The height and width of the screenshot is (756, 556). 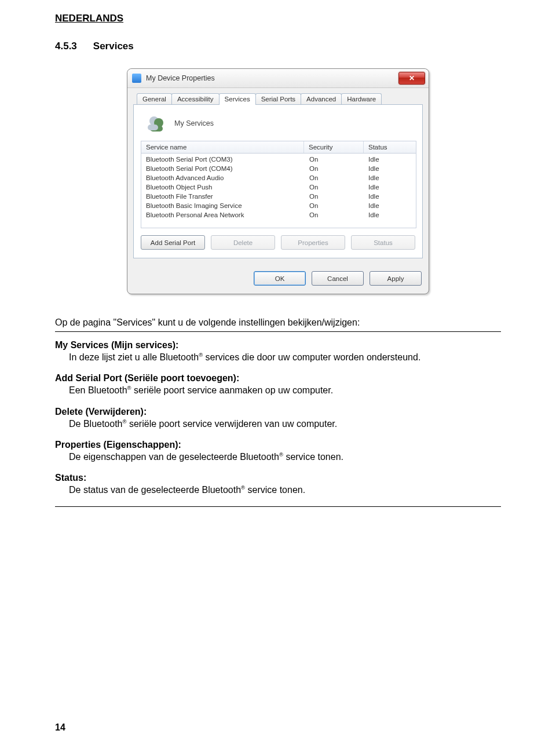 I want to click on definition-term: Properties (Eigenschappen):, so click(x=278, y=445).